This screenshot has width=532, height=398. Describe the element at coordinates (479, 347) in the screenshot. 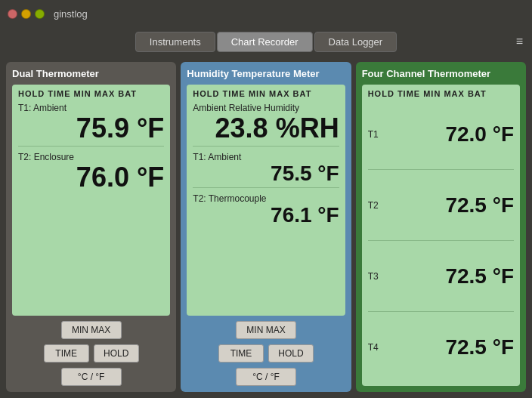

I see `four-ch4-reading: 72.5 °F` at that location.